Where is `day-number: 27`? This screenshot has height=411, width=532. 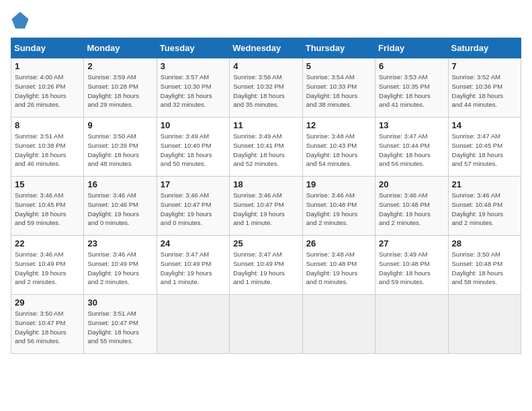
day-number: 27 is located at coordinates (411, 243).